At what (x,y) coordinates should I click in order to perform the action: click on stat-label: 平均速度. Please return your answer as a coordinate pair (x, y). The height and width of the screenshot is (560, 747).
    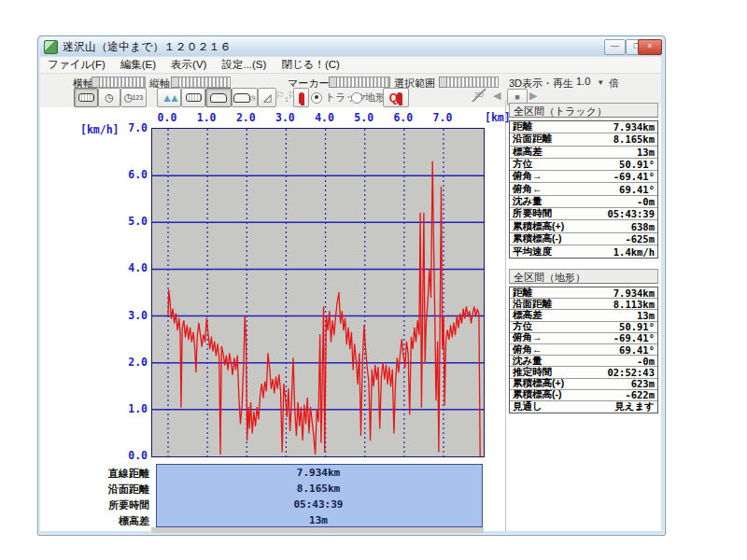
    Looking at the image, I should click on (532, 252).